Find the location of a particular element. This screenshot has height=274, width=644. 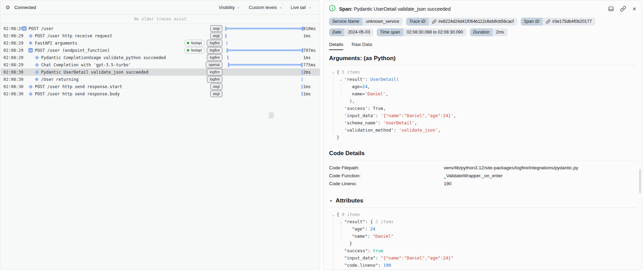

trace-controls: Visibility ⌄ Custom levels ⌄ Live tail ⌄ is located at coordinates (269, 8).